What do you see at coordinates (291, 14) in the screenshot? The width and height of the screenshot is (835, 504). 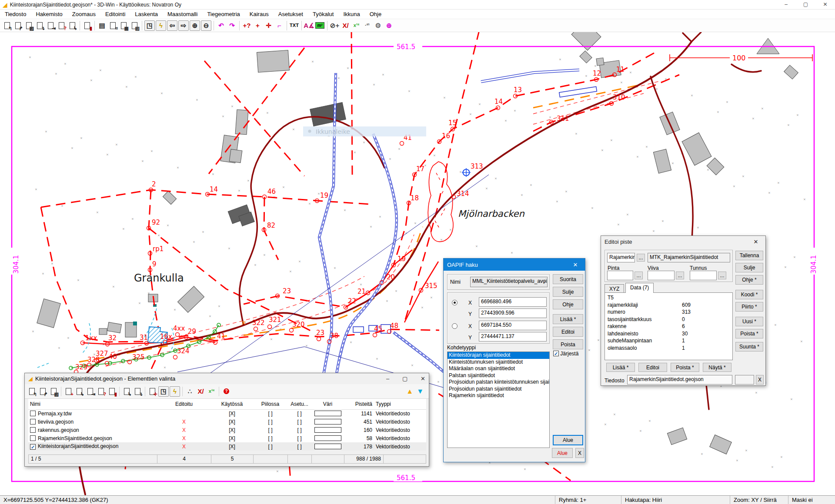 I see `menu-asetukset: Asetukset` at bounding box center [291, 14].